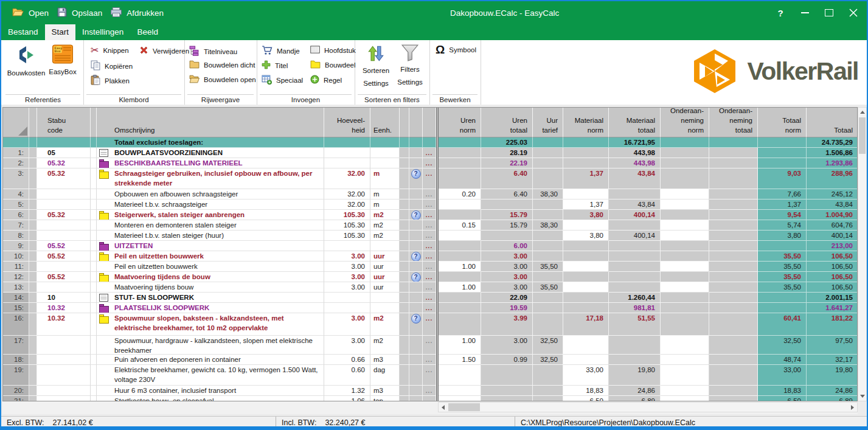  Describe the element at coordinates (16, 287) in the screenshot. I see `row-number: 13:` at that location.